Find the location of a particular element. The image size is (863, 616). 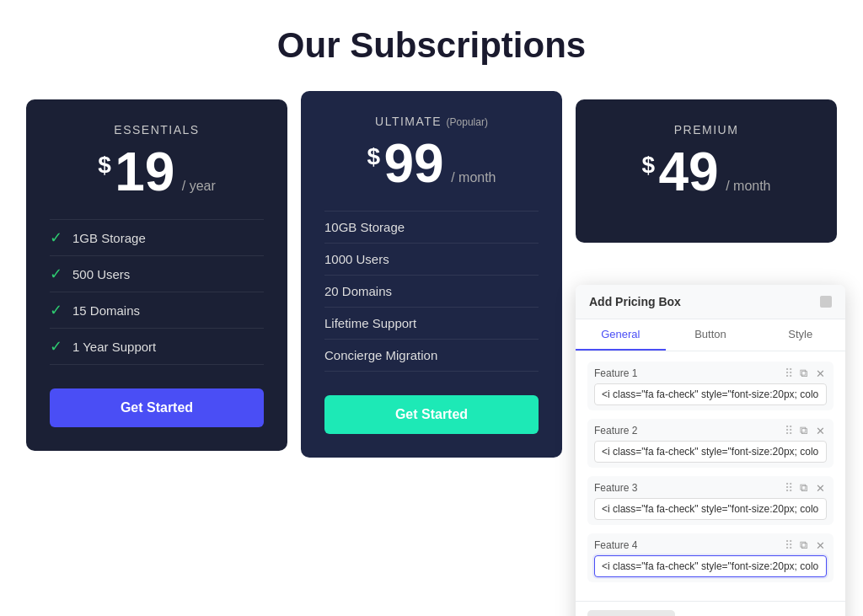

premium-price-symbol: $ is located at coordinates (648, 165).